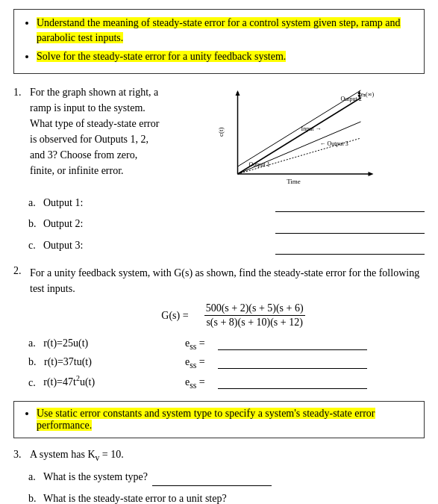 The height and width of the screenshot is (504, 438). What do you see at coordinates (219, 363) in the screenshot?
I see `q2-sub-b: b. r(t)=37tu(t) ess =` at bounding box center [219, 363].